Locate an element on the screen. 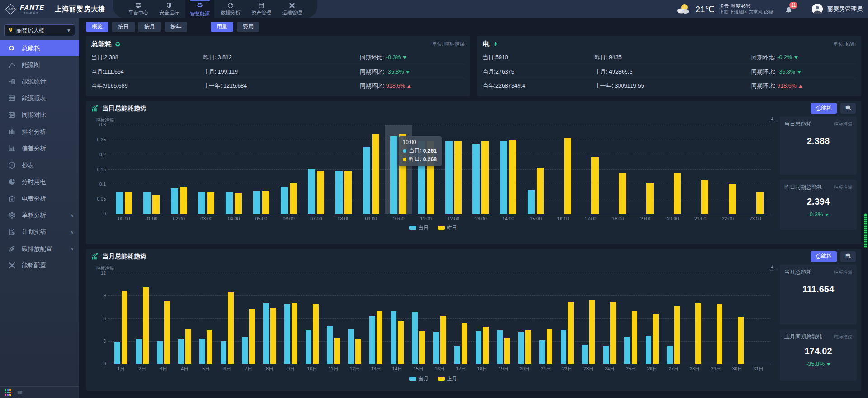  nav-item-5: 运维管理 is located at coordinates (292, 9).